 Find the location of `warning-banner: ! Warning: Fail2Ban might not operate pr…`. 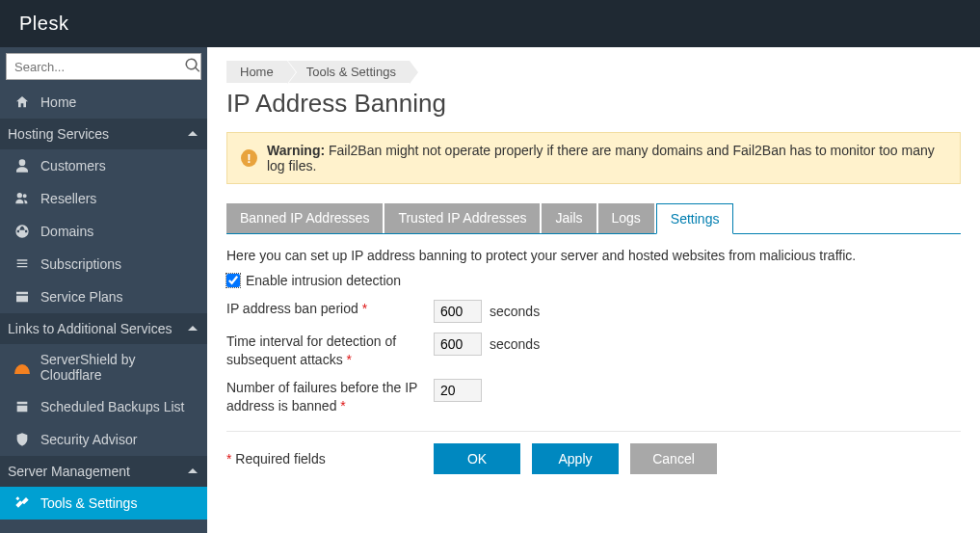

warning-banner: ! Warning: Fail2Ban might not operate pr… is located at coordinates (594, 158).